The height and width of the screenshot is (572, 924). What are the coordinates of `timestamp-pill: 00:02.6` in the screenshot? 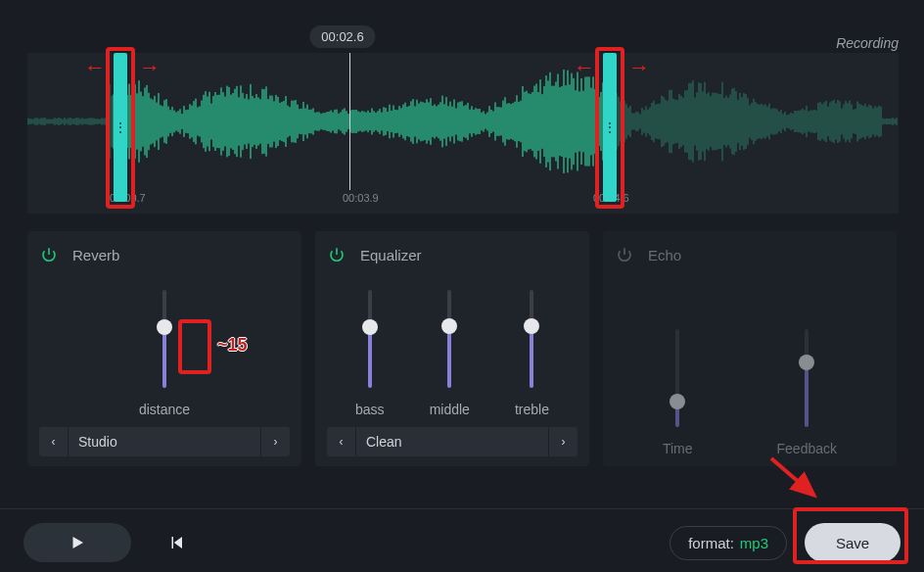 It's located at (343, 37).